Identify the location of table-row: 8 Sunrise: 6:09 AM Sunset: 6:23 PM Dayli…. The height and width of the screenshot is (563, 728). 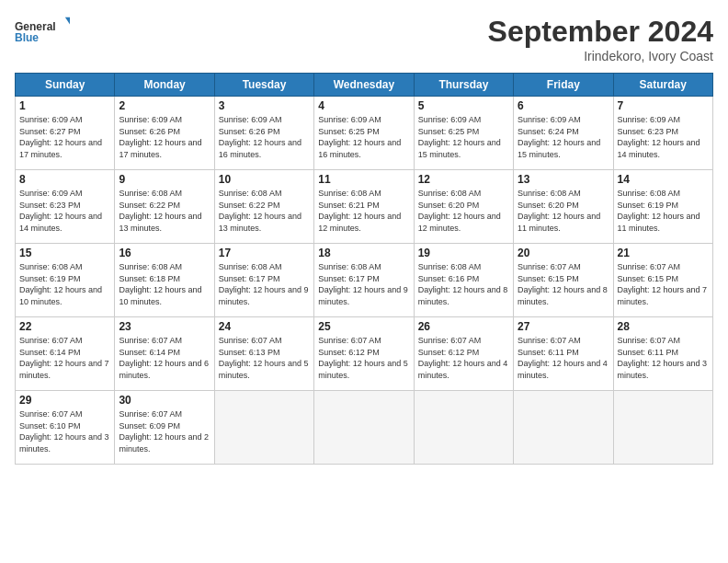
(65, 207).